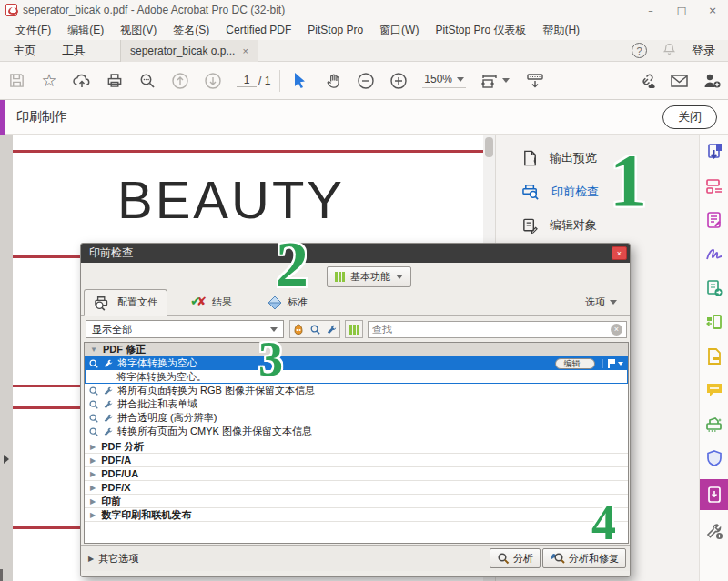 The image size is (728, 581). Describe the element at coordinates (366, 81) in the screenshot. I see `zoom-out-icon` at that location.